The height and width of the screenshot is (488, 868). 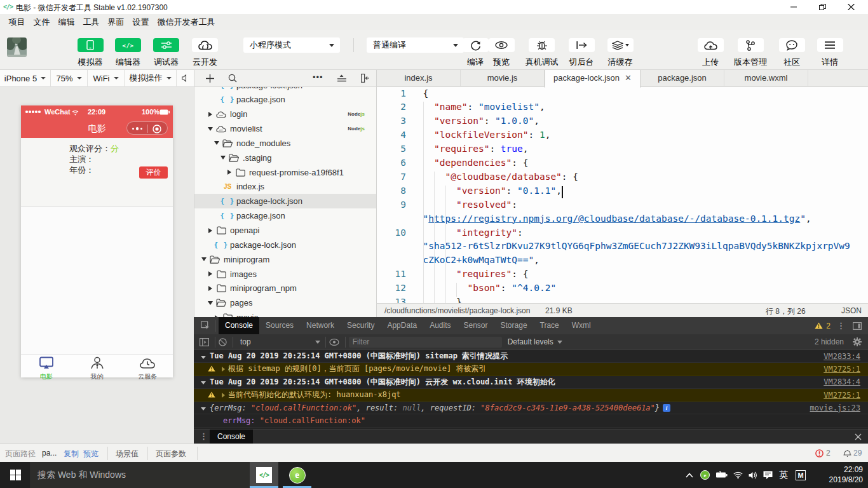 I want to click on tray-battery-icon, so click(x=722, y=475).